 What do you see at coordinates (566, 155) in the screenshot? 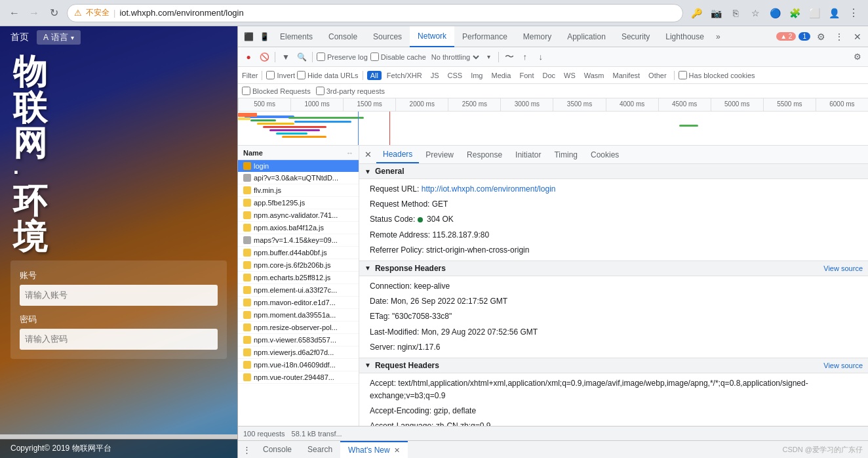
I see `tab-timing: Timing` at bounding box center [566, 155].